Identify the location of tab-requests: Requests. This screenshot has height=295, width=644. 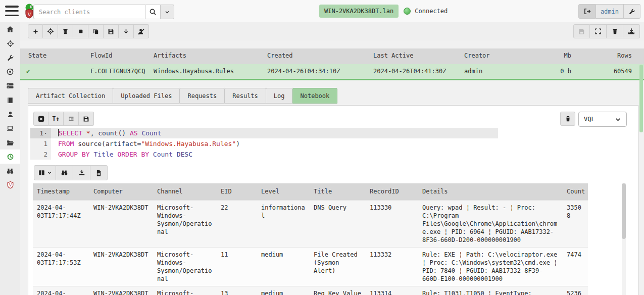
(202, 96).